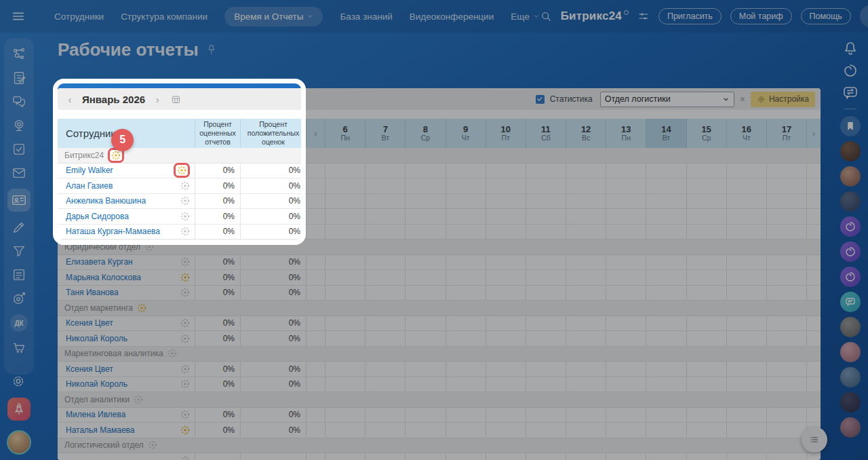  I want to click on market-cart-icon, so click(19, 347).